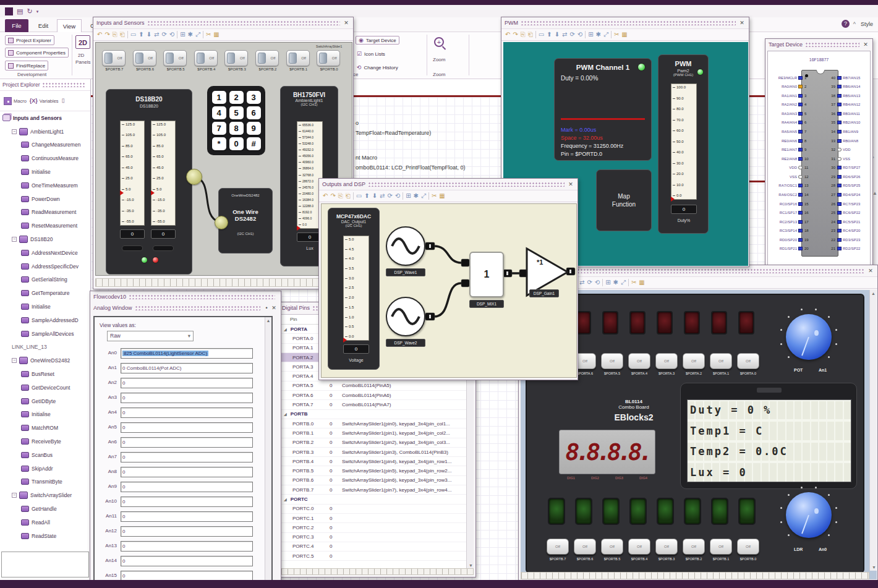  Describe the element at coordinates (374, 453) in the screenshot. I see `pin-row-PORTB.3: PORTB.30SwitchArraySlider1(pin3), ComboB…` at that location.